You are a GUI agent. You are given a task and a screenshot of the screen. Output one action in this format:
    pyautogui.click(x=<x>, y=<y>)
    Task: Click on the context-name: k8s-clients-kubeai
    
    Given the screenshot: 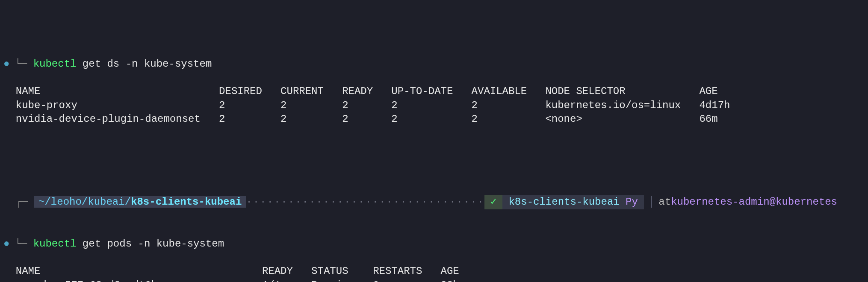 What is the action you would take?
    pyautogui.click(x=564, y=202)
    